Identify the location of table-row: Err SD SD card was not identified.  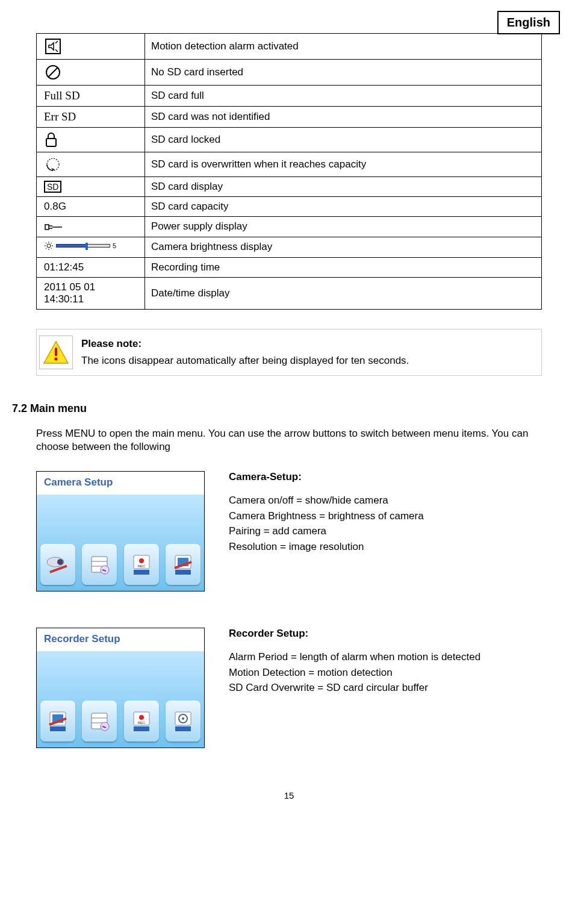
(289, 117).